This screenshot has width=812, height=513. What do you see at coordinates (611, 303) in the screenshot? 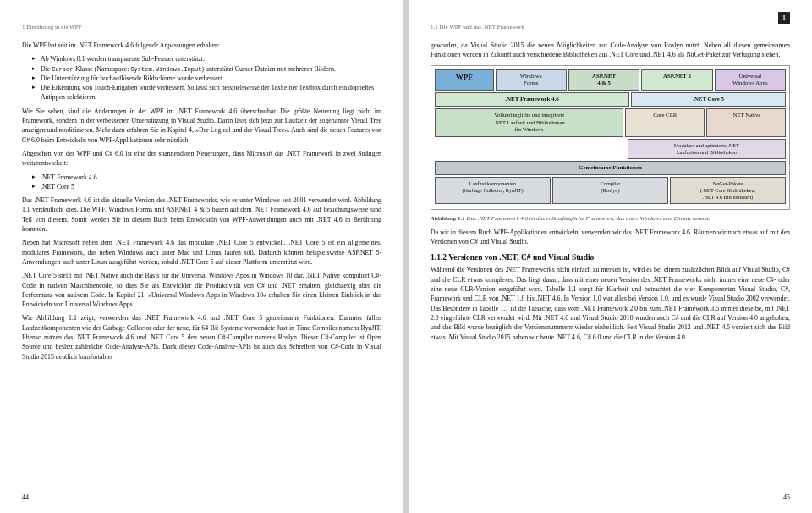
I see `section12-text: Während die Versionen des .NET Framework…` at bounding box center [611, 303].